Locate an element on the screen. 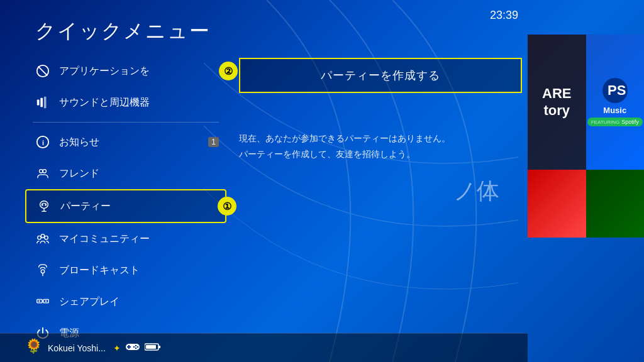 This screenshot has width=644, height=362. applications-icon is located at coordinates (43, 71).